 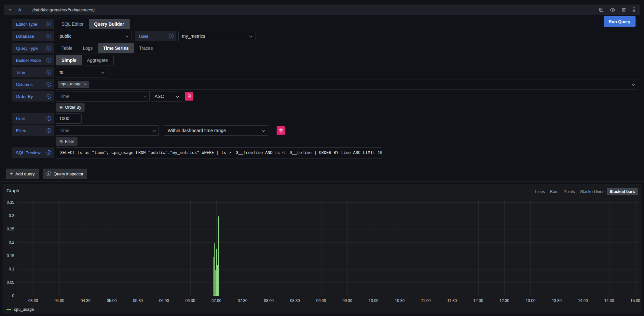 What do you see at coordinates (73, 24) in the screenshot?
I see `editor-type-option-sql-editor: SQL Editor` at bounding box center [73, 24].